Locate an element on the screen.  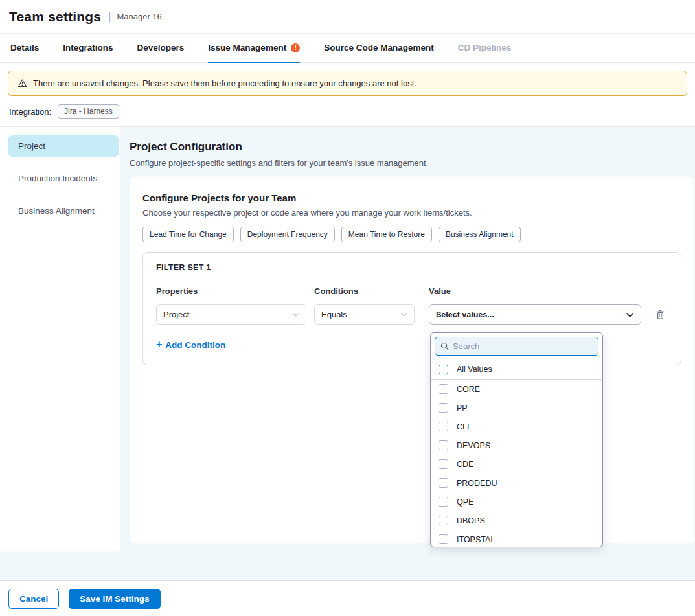
dropdown-option-list: CORE PP CLI DEVOPS CDE PRODEDU QPE DBOPS… is located at coordinates (517, 464).